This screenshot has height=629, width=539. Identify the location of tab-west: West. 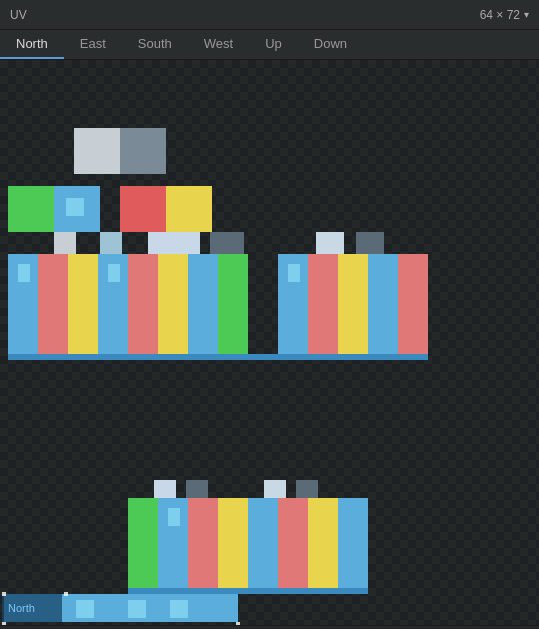
(218, 44).